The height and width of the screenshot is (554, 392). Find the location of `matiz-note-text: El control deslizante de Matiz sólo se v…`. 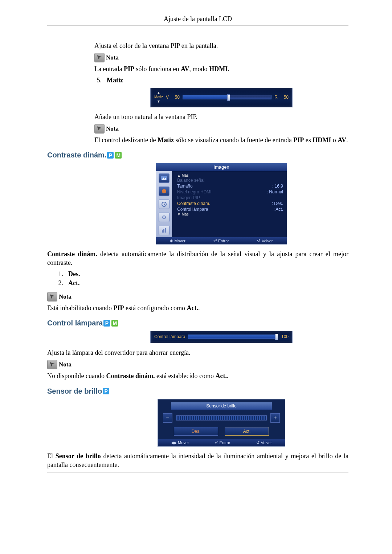

matiz-note-text: El control deslizante de Matiz sólo se v… is located at coordinates (221, 140).